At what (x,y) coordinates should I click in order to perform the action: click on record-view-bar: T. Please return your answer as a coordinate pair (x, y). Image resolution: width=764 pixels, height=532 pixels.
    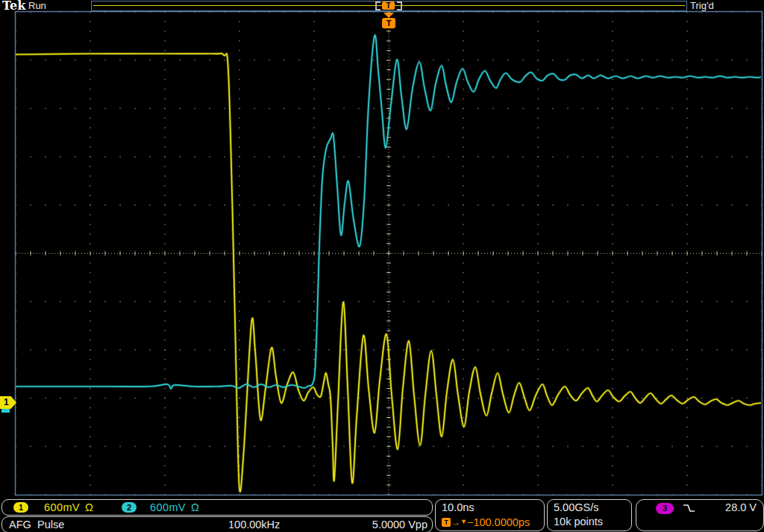
    Looking at the image, I should click on (389, 6).